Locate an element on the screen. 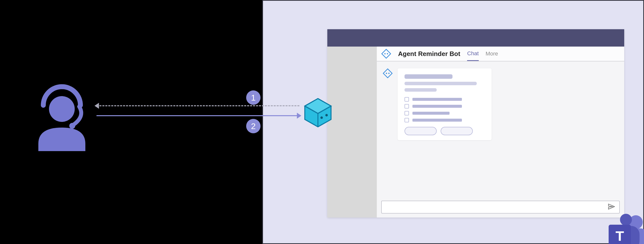 This screenshot has height=244, width=644. step-badge-1: 1 is located at coordinates (254, 98).